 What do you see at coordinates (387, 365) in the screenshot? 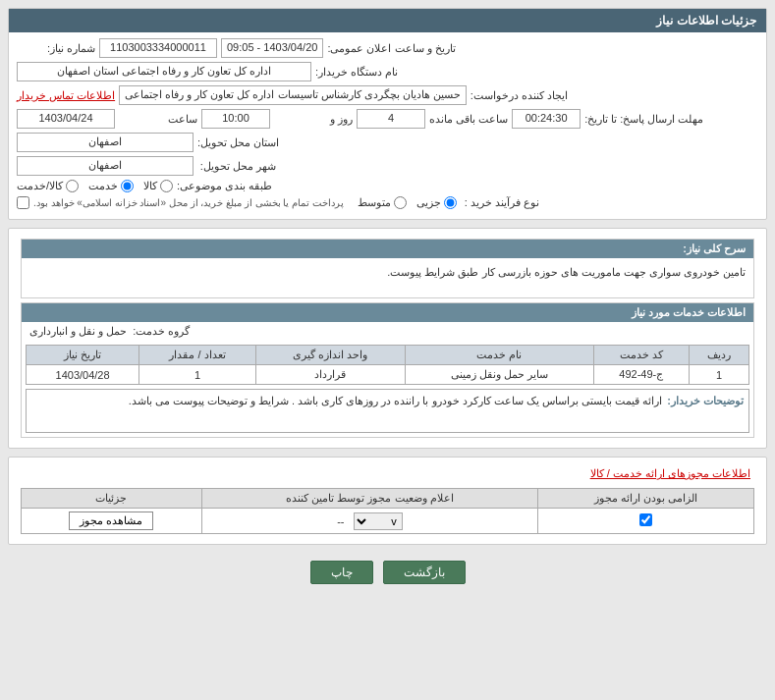
I see `khadamat-table: ردیف کد خدمت نام خدمت واحد اندازه گیری ت…` at bounding box center [387, 365].